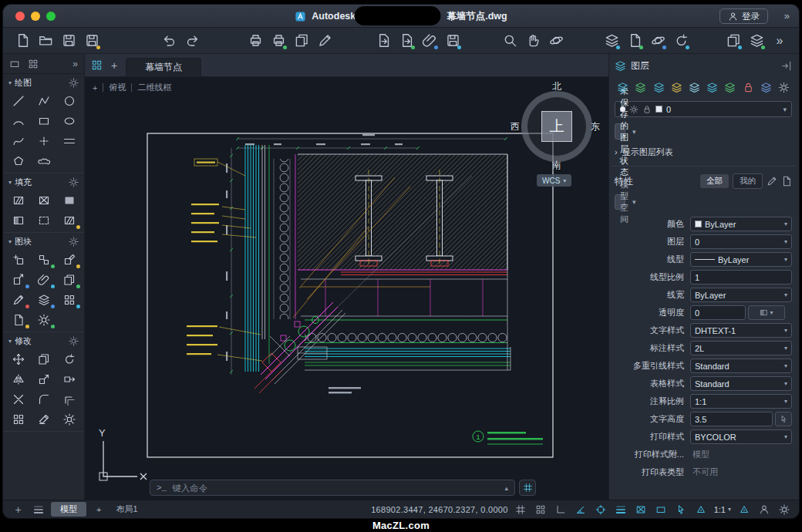 The image size is (802, 532). What do you see at coordinates (741, 436) in the screenshot?
I see `plot-style-dropdown: BYCOLOR▾` at bounding box center [741, 436].